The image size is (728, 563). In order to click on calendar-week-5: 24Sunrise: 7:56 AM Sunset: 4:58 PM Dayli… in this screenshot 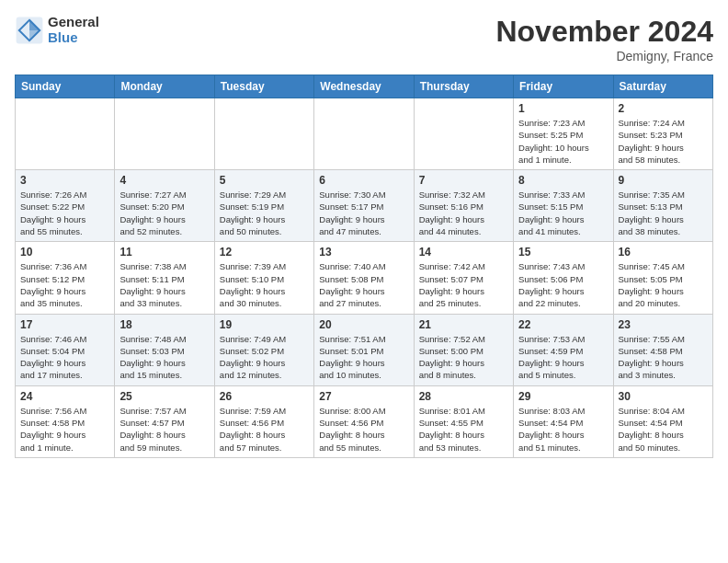, I will do `click(364, 421)`.